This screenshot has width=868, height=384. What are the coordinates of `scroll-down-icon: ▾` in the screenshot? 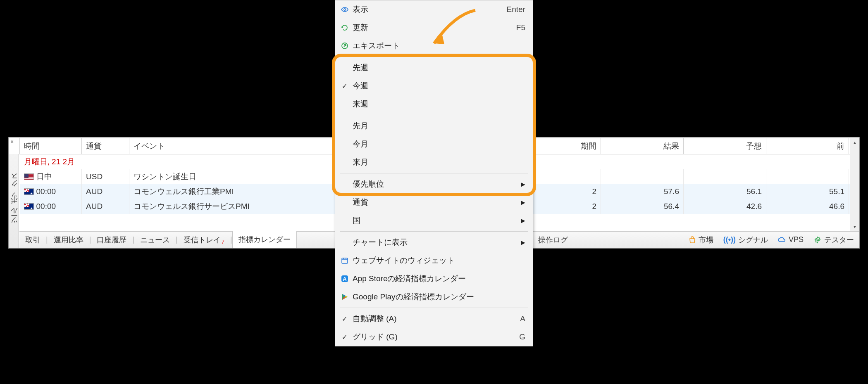 It's located at (855, 227).